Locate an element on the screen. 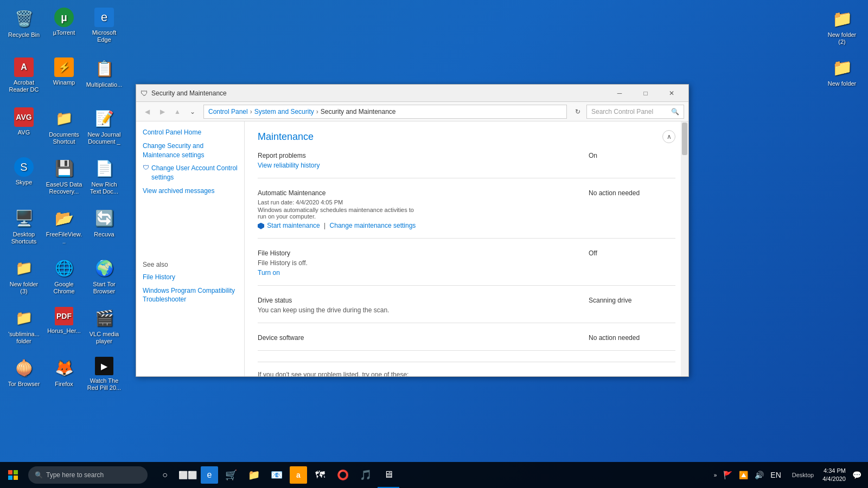  window-icon: 🛡 is located at coordinates (144, 93).